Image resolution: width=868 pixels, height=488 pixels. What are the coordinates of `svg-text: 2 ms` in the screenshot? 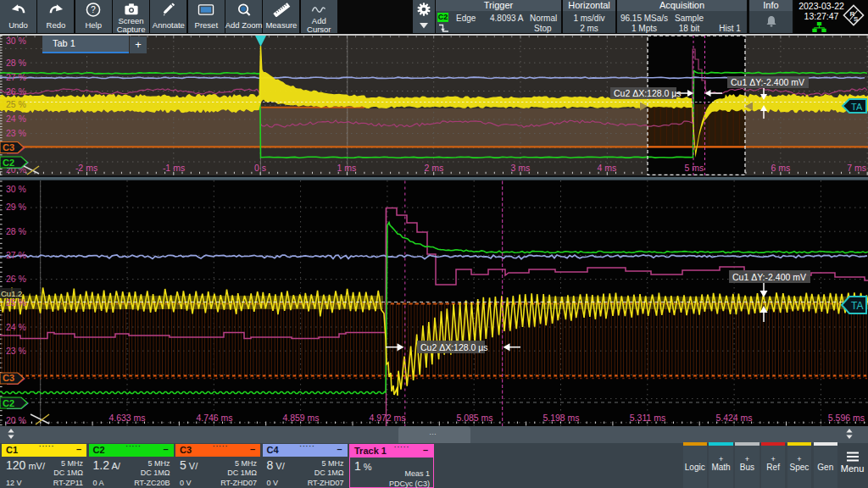 It's located at (434, 168).